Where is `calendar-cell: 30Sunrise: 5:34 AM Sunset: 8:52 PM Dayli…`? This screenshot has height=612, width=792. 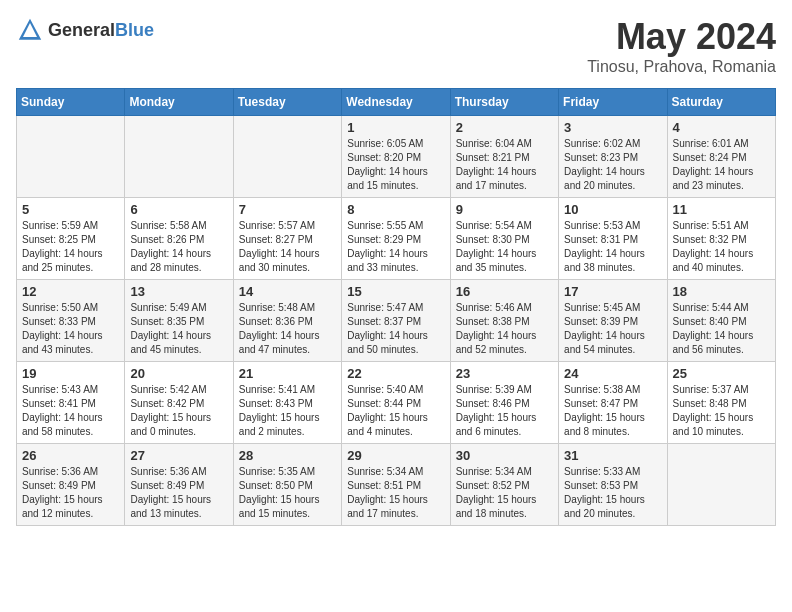 calendar-cell: 30Sunrise: 5:34 AM Sunset: 8:52 PM Dayli… is located at coordinates (504, 485).